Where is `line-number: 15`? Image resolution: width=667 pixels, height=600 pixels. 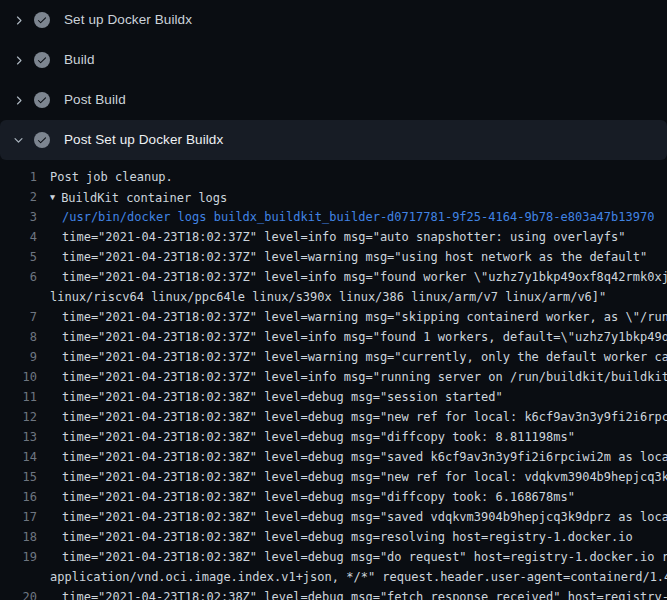 line-number: 15 is located at coordinates (18, 477).